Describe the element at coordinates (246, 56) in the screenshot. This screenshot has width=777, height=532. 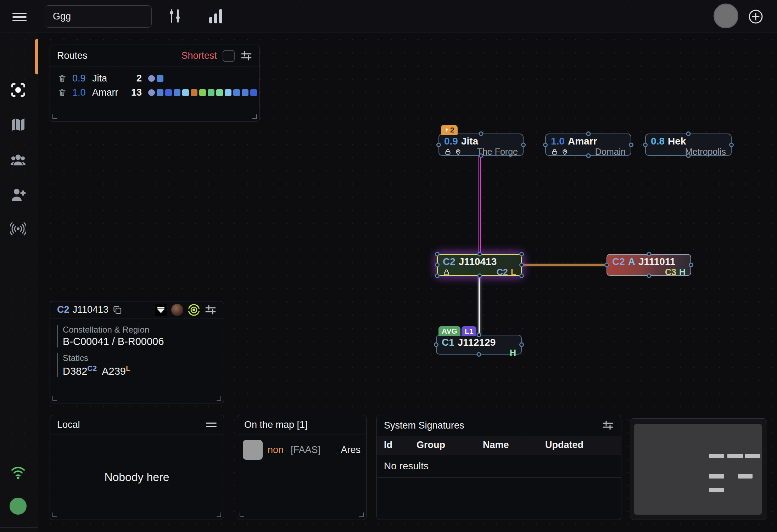
I see `routes-settings-icon` at that location.